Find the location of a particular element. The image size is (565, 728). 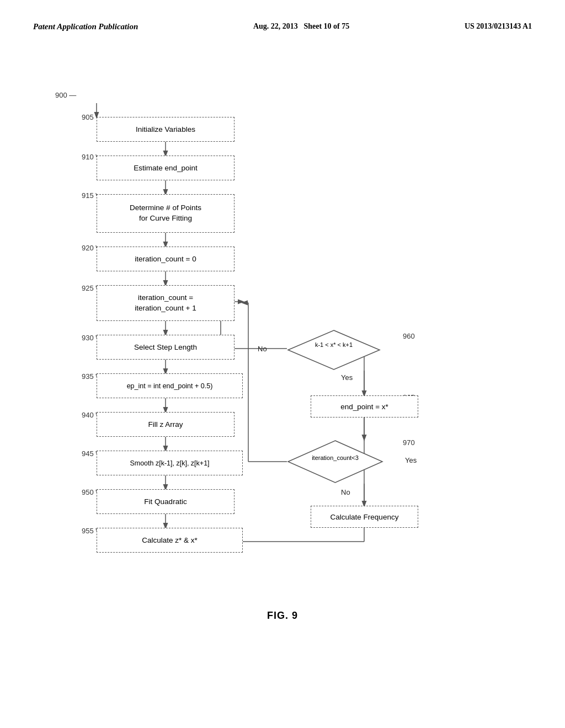

label-945: 945 \ is located at coordinates (89, 453).